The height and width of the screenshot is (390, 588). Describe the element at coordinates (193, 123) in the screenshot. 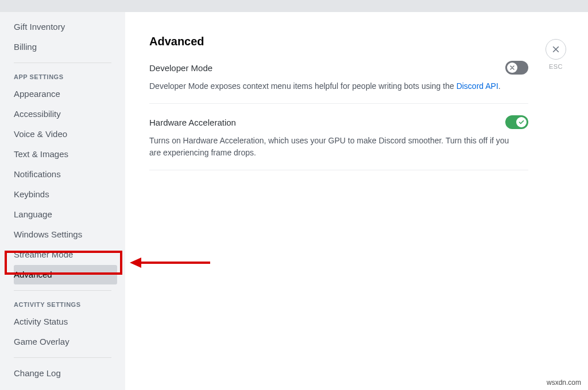

I see `setting-title: Hardware Acceleration` at that location.